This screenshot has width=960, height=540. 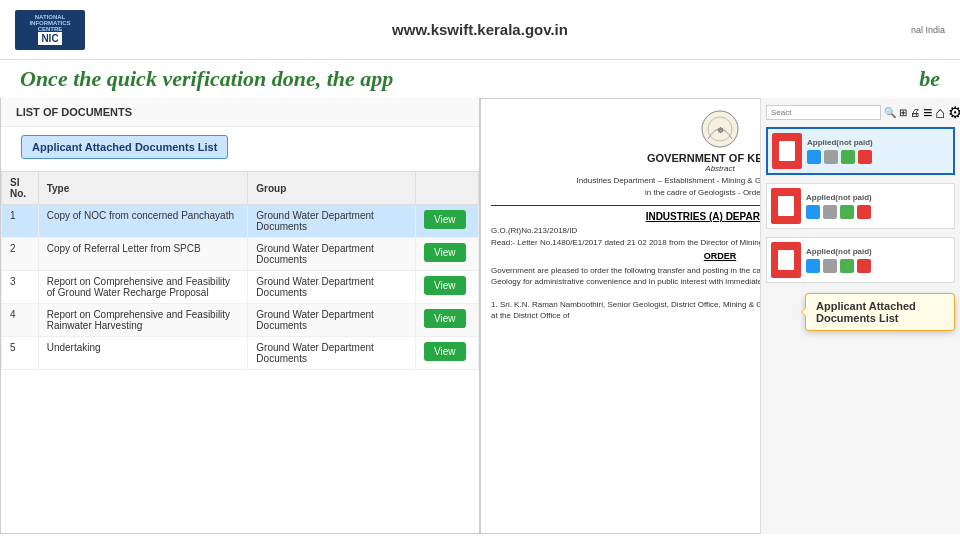 I want to click on kerala-emblem-icon: ☸, so click(x=720, y=129).